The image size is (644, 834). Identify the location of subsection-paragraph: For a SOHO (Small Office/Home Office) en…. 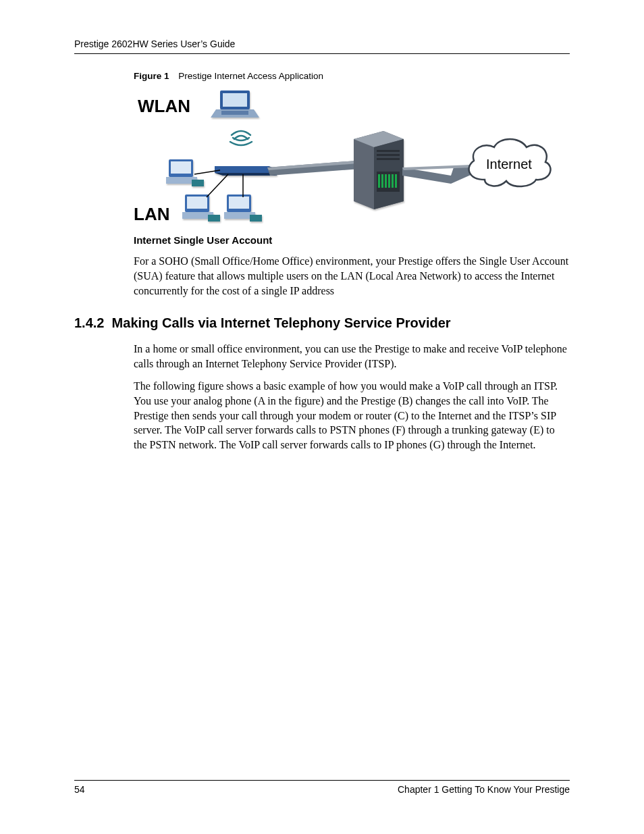
(352, 276).